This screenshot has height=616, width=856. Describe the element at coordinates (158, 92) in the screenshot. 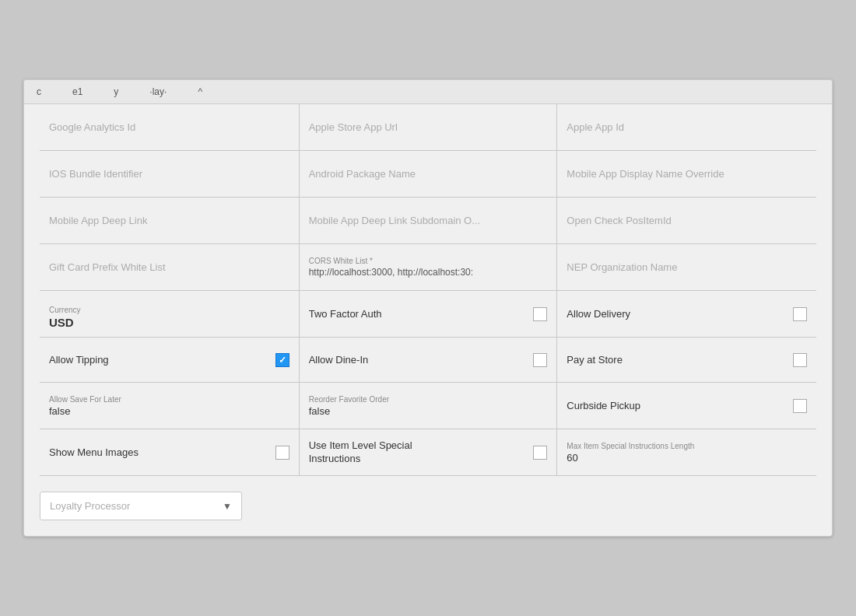

I see `topbar-item-4: ·lay·` at that location.